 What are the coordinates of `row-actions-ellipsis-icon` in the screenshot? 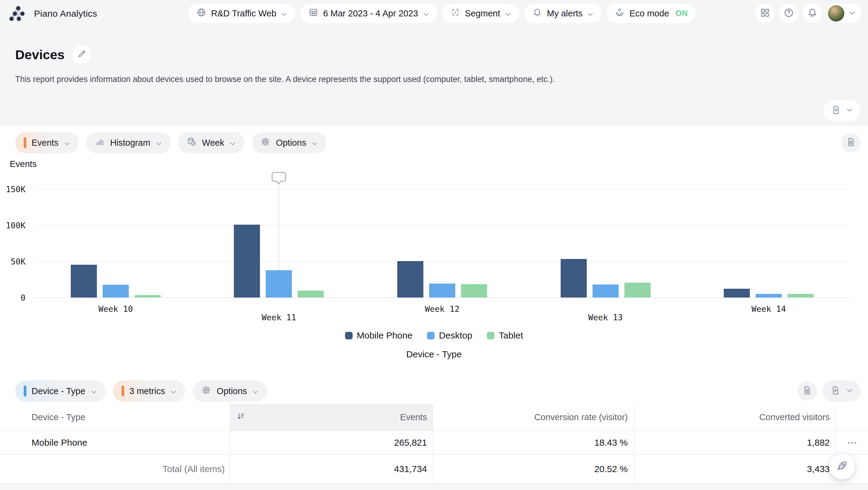 It's located at (852, 443).